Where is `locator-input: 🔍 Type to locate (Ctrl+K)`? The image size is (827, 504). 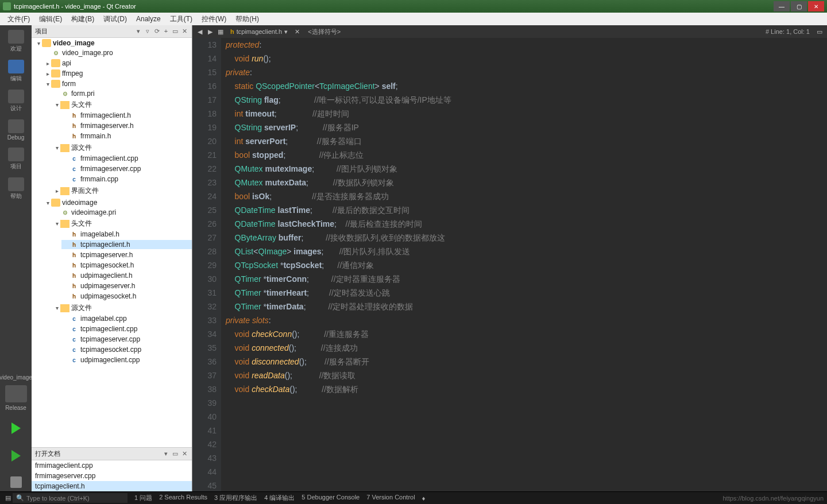
locator-input: 🔍 Type to locate (Ctrl+K) is located at coordinates (70, 498).